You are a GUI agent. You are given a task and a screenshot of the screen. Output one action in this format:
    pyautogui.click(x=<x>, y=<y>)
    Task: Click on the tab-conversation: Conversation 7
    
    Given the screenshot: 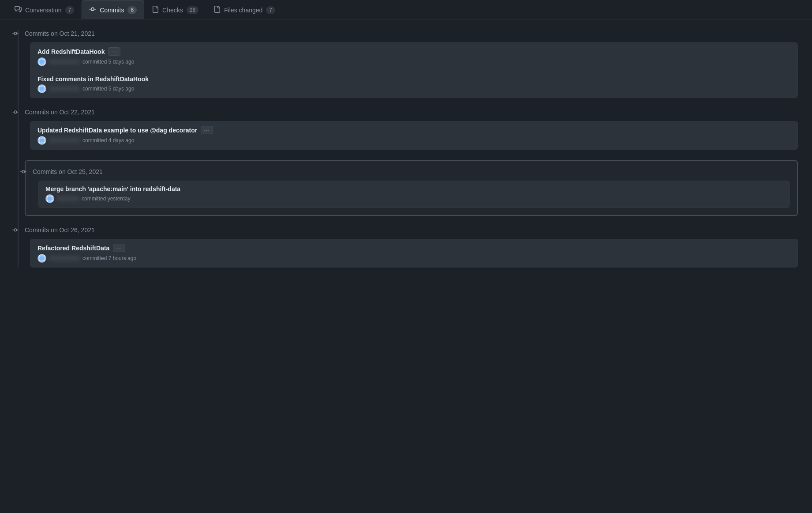 What is the action you would take?
    pyautogui.click(x=44, y=10)
    